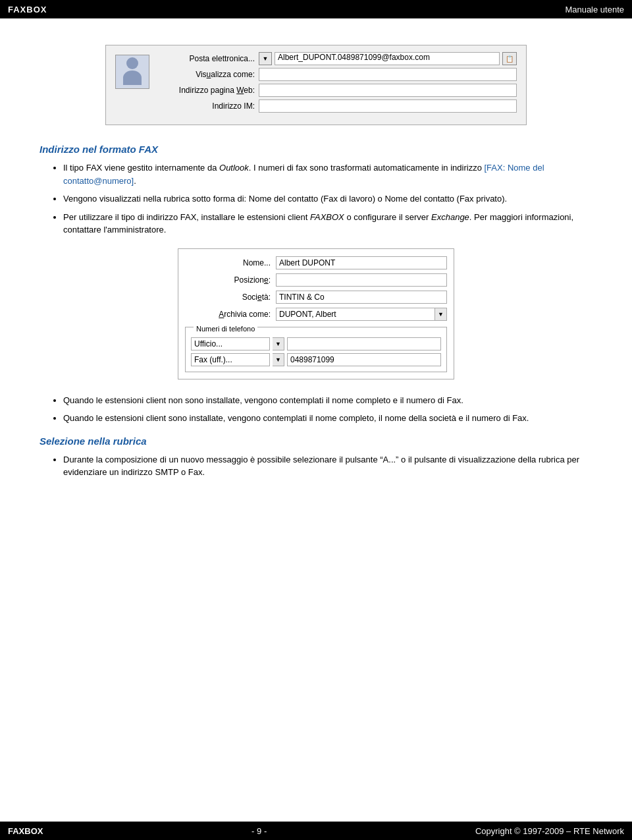 The width and height of the screenshot is (632, 840). What do you see at coordinates (450, 217) in the screenshot?
I see `fax-b3-italic2: Exchange` at bounding box center [450, 217].